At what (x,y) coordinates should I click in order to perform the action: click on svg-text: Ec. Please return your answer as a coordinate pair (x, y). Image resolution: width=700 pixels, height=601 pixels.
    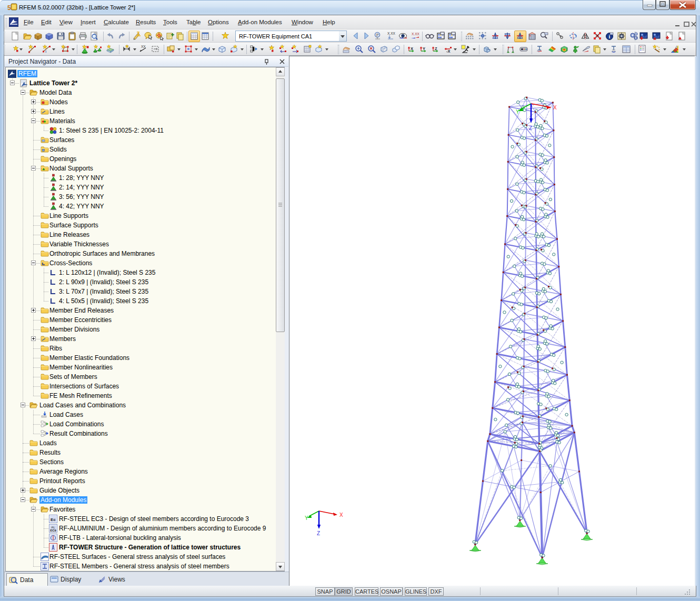
    Looking at the image, I should click on (53, 520).